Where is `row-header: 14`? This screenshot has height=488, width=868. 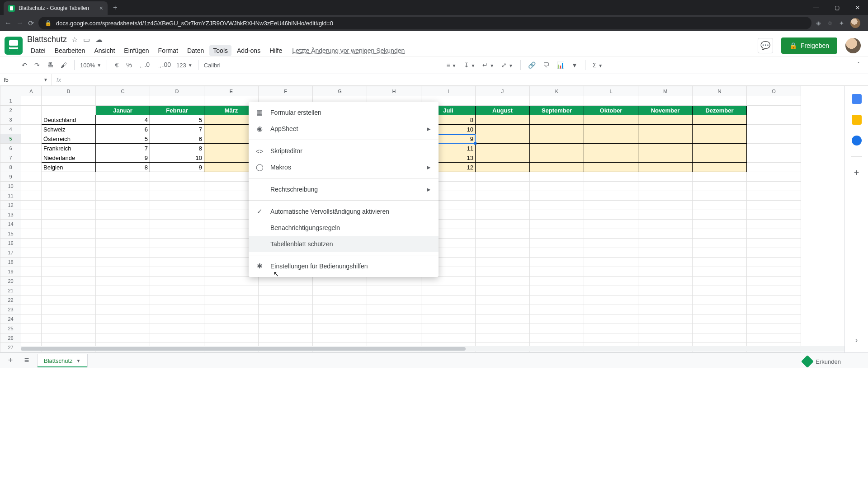
row-header: 14 is located at coordinates (11, 224).